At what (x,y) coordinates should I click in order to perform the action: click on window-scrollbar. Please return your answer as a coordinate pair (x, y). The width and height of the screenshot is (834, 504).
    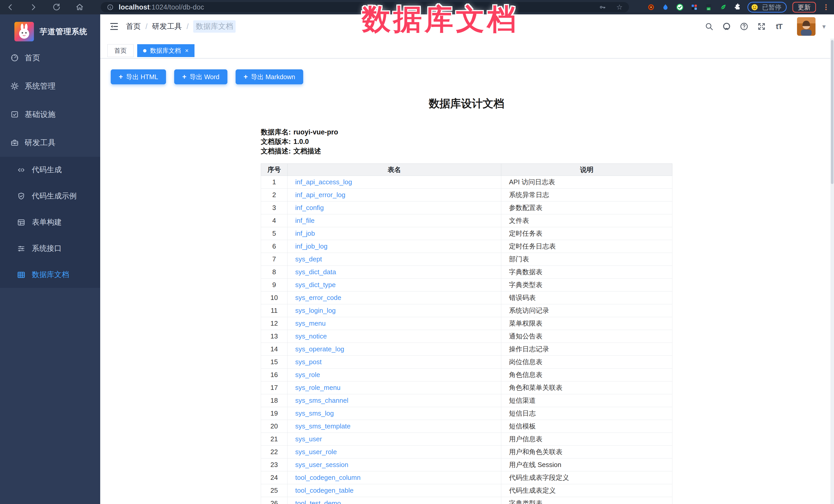
    Looking at the image, I should click on (832, 271).